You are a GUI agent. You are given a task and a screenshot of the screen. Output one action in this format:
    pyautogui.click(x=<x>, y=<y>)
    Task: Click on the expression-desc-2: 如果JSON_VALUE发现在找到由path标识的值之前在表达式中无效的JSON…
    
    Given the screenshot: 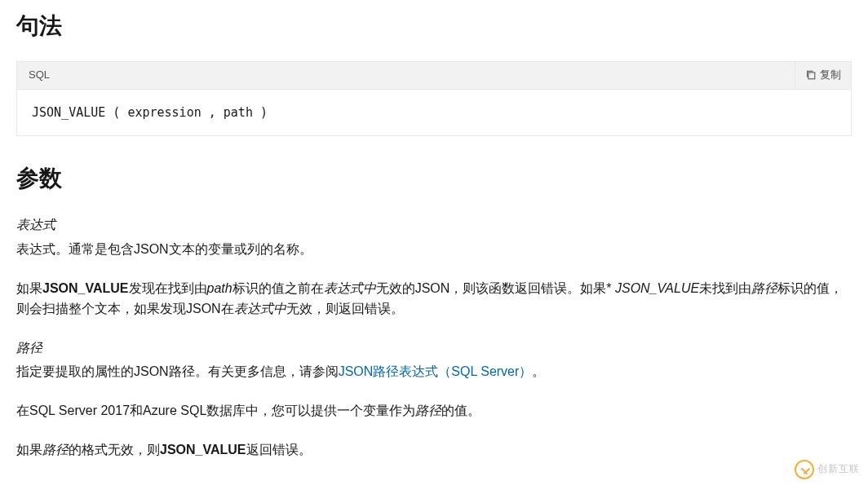 What is the action you would take?
    pyautogui.click(x=434, y=298)
    